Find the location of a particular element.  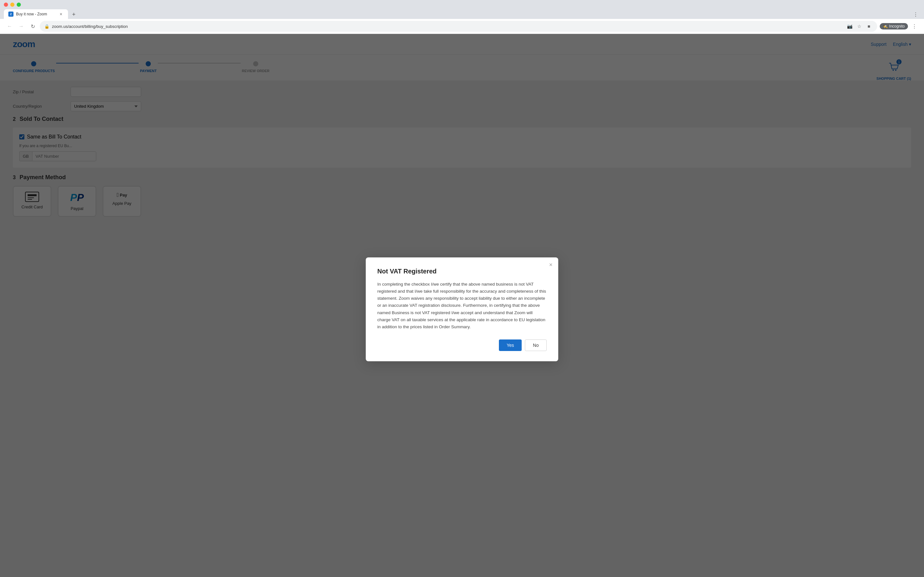

camera-off-icon: 📷̸ is located at coordinates (850, 26).